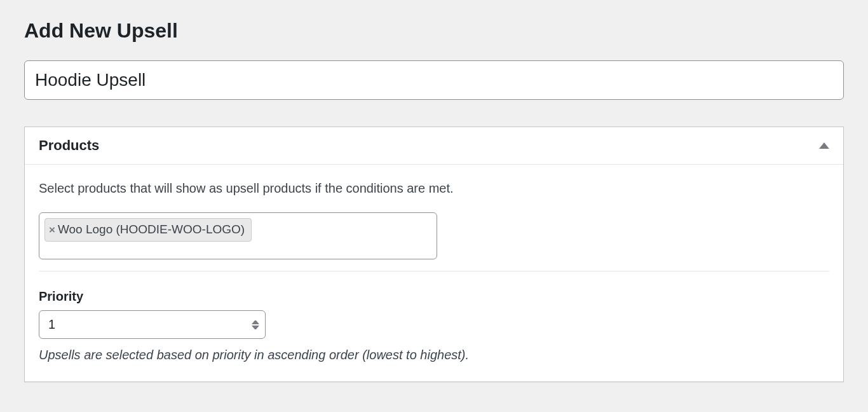 The width and height of the screenshot is (868, 412). I want to click on products-metabox-toggle: Products, so click(434, 146).